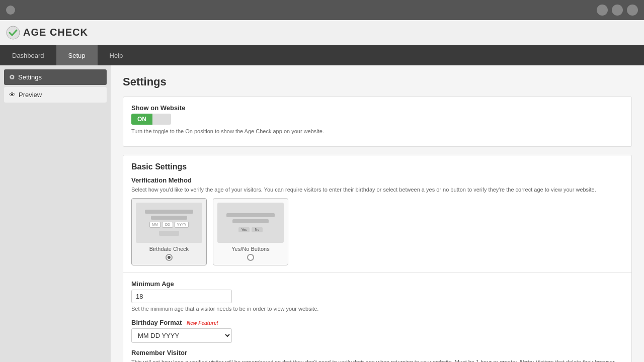  Describe the element at coordinates (377, 122) in the screenshot. I see `show-on-website-section: Show on Website ON Turn the toggle to th…` at that location.